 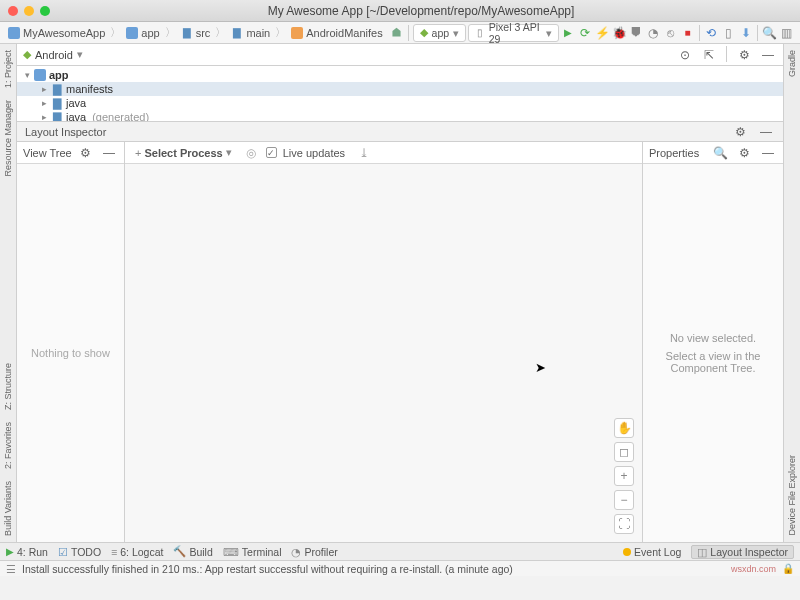 I want to click on pan-tool-button: ✋, so click(x=624, y=428).